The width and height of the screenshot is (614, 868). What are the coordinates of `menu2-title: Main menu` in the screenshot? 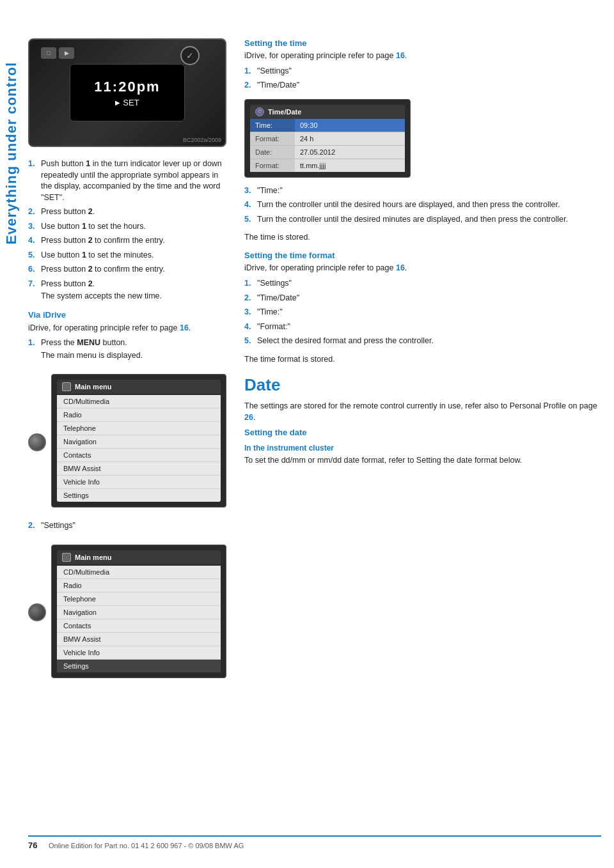 It's located at (93, 557).